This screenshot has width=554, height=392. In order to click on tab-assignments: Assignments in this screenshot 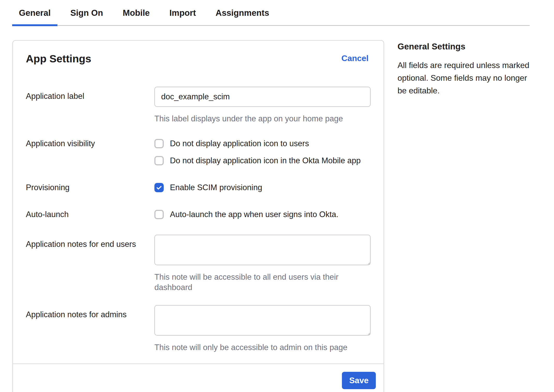, I will do `click(243, 17)`.